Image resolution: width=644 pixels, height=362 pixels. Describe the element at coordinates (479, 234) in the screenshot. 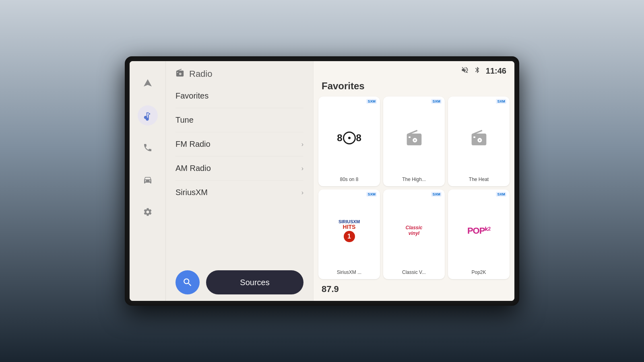

I see `fav-card-pop2k: SXM POPᵏ2 Pop2K` at that location.